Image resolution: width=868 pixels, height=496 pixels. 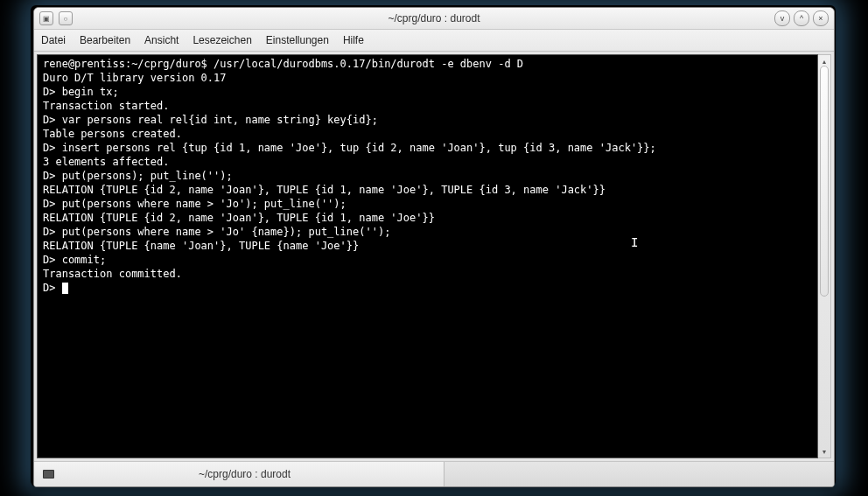 I want to click on maximize-button: ^, so click(x=802, y=18).